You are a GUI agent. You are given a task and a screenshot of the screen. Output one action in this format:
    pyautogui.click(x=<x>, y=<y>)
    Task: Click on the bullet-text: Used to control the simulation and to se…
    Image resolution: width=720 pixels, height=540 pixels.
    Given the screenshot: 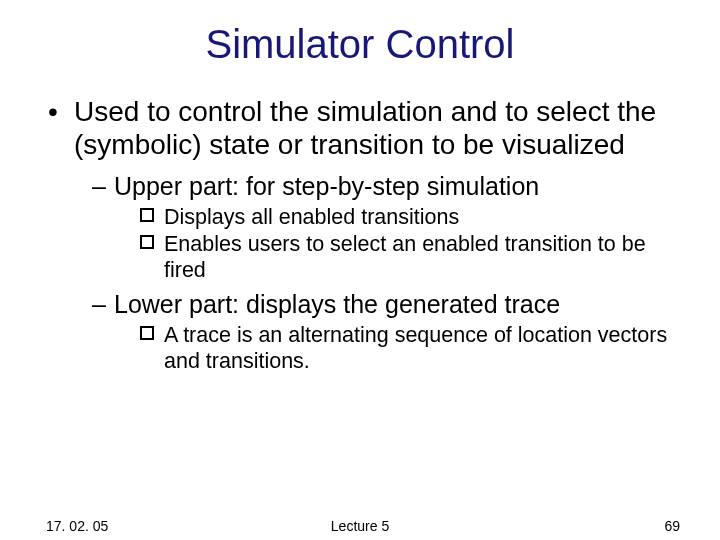 What is the action you would take?
    pyautogui.click(x=365, y=128)
    